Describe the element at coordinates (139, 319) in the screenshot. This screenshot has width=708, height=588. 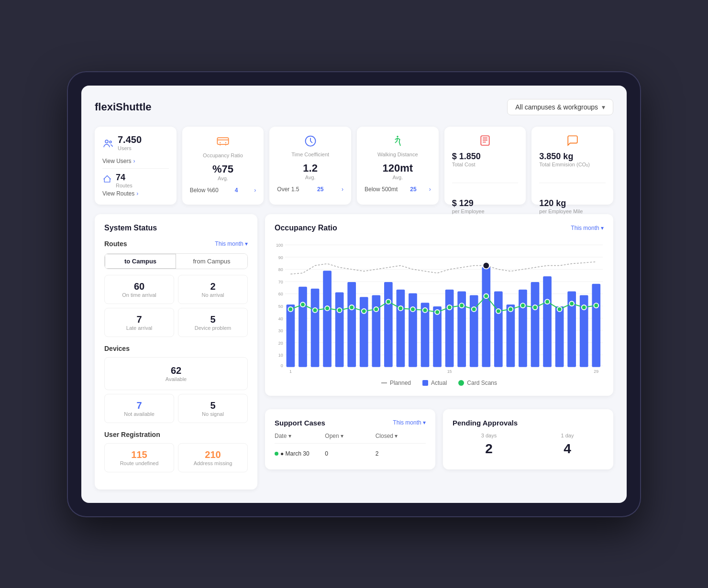
I see `late-arrival-value: 7` at that location.